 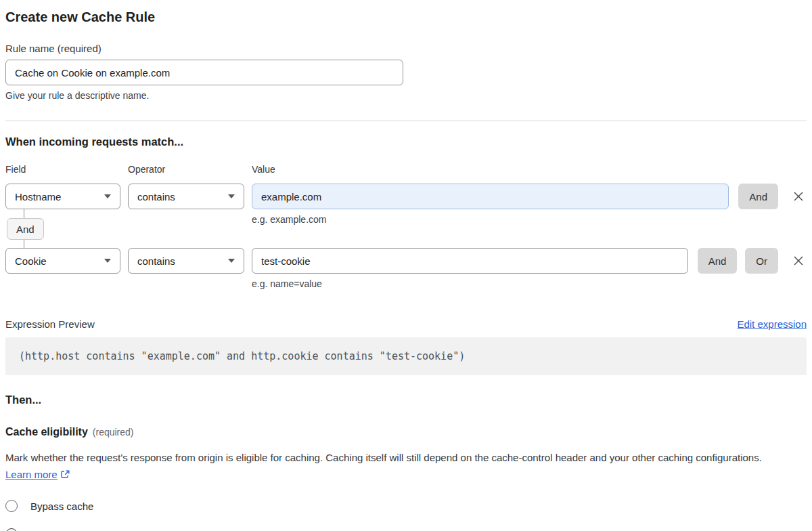 I want to click on rule-name-input, so click(x=204, y=72).